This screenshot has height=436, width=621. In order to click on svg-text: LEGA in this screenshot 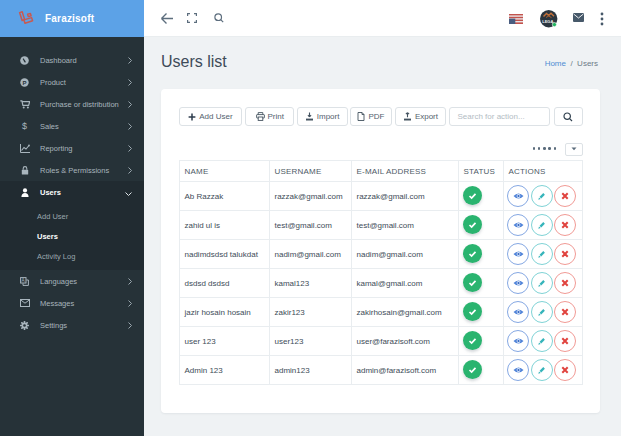, I will do `click(548, 22)`.